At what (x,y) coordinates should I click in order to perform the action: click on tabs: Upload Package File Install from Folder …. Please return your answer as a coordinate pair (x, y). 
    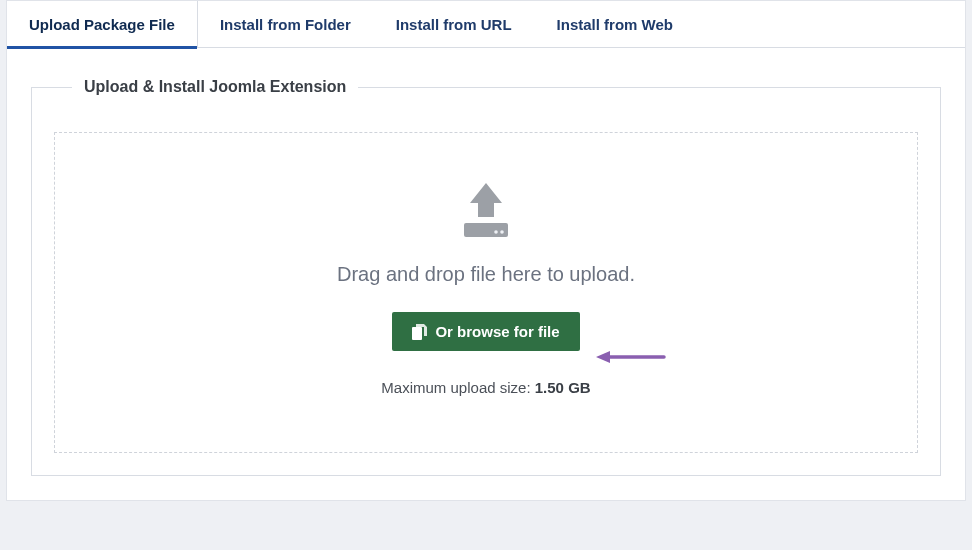
    Looking at the image, I should click on (486, 24).